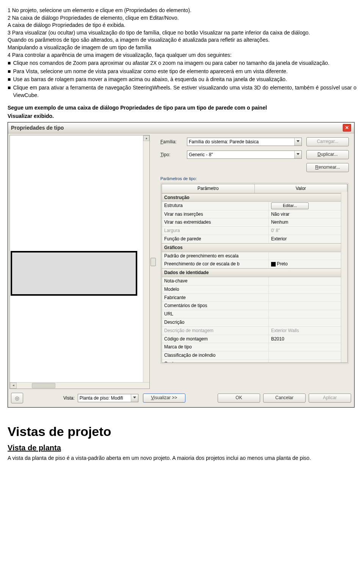 Image resolution: width=364 pixels, height=588 pixels. What do you see at coordinates (308, 331) in the screenshot?
I see `param-value: Exterior Walls` at bounding box center [308, 331].